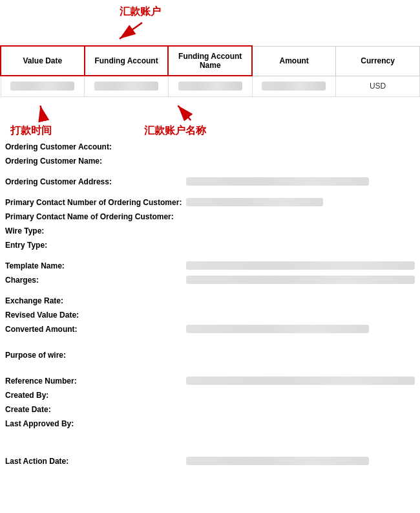 The width and height of the screenshot is (420, 513). Describe the element at coordinates (210, 23) in the screenshot. I see `annotation-top-area: 汇款账户` at that location.